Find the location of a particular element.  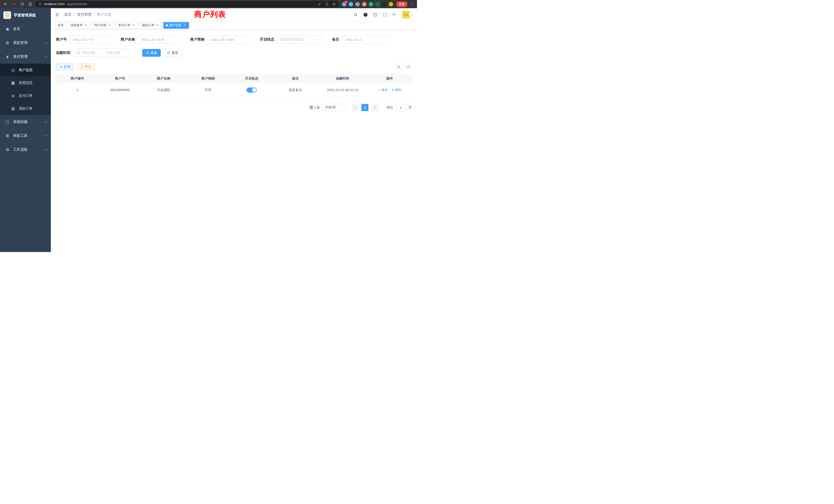

hamburger-icon is located at coordinates (57, 15).